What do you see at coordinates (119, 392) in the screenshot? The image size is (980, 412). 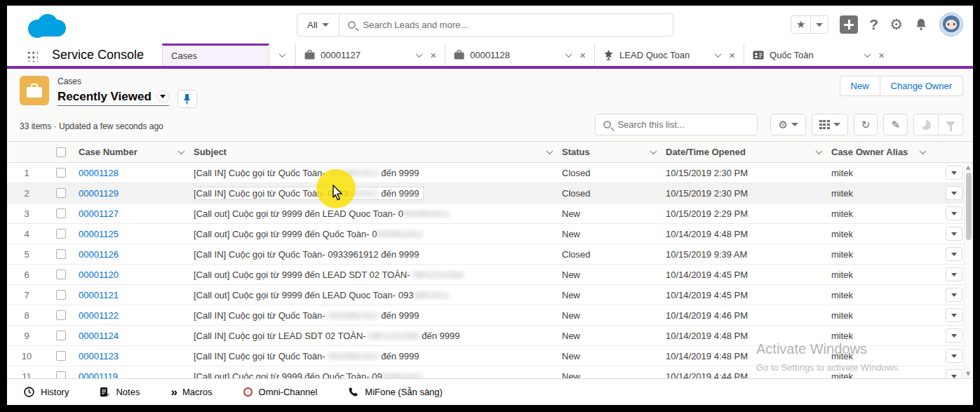 I see `utility-notes: Notes` at bounding box center [119, 392].